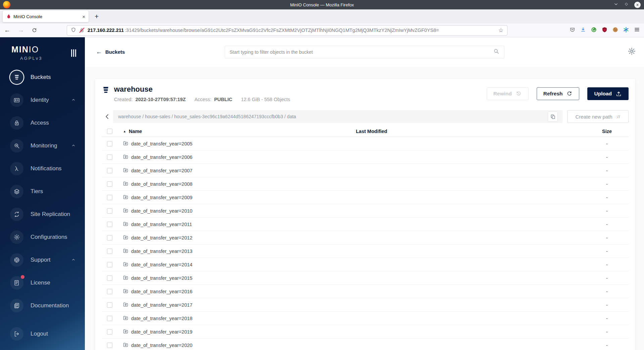 The image size is (644, 350). I want to click on ublock-origin-icon, so click(604, 30).